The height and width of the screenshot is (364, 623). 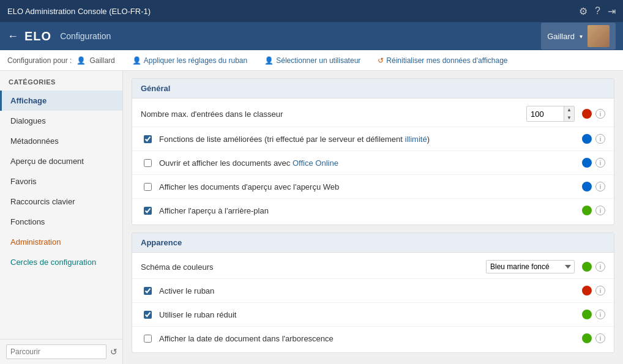 I want to click on nav-logo: ELO, so click(x=38, y=37).